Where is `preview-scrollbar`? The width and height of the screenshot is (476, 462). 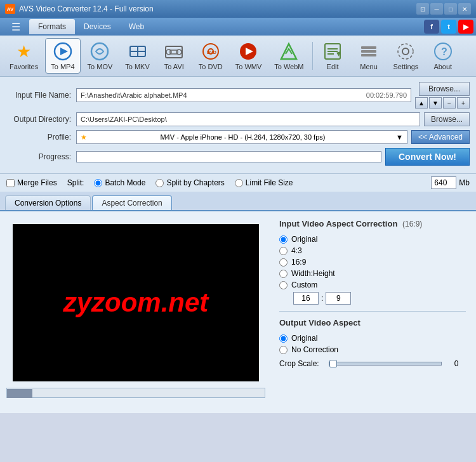
preview-scrollbar is located at coordinates (136, 393).